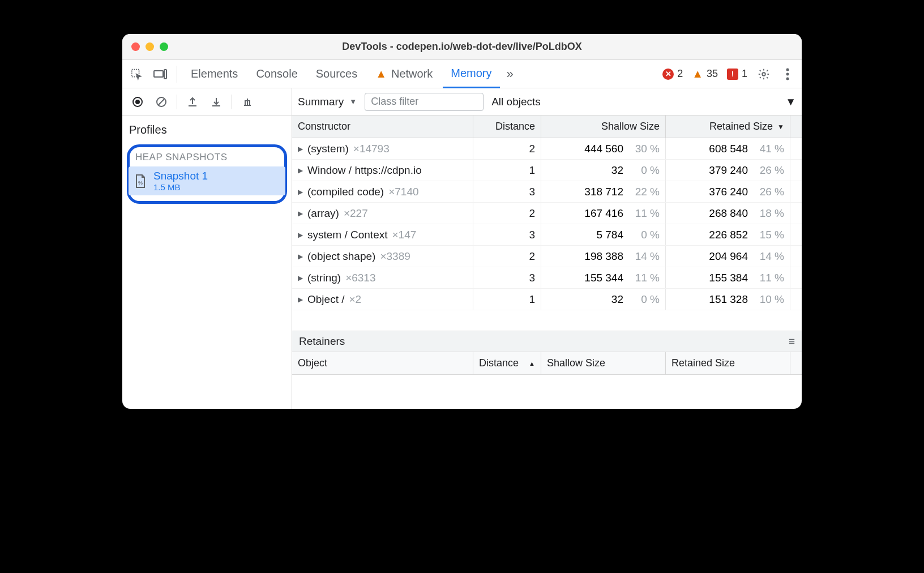 This screenshot has width=924, height=573. I want to click on tab-sources: Sources, so click(336, 74).